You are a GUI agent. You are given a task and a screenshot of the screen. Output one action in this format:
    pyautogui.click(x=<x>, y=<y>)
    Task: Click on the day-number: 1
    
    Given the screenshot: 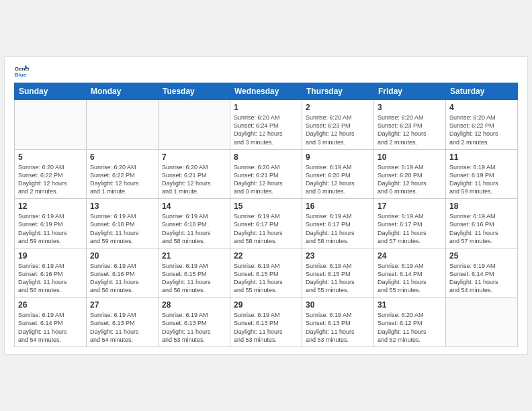 What is the action you would take?
    pyautogui.click(x=266, y=107)
    